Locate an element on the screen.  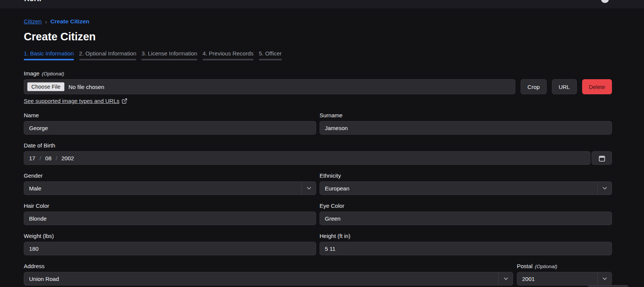
name-field: Name George is located at coordinates (170, 123).